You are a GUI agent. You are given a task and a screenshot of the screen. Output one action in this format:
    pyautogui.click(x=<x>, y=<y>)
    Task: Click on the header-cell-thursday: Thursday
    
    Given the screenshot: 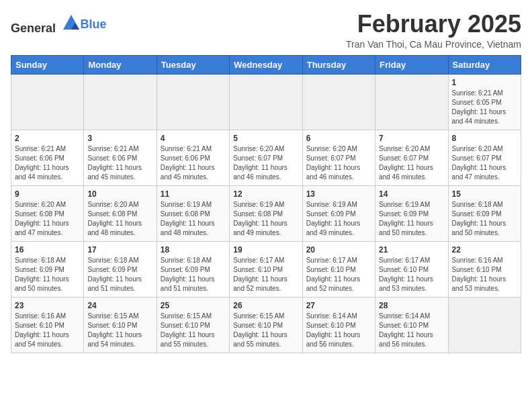 What is the action you would take?
    pyautogui.click(x=339, y=64)
    